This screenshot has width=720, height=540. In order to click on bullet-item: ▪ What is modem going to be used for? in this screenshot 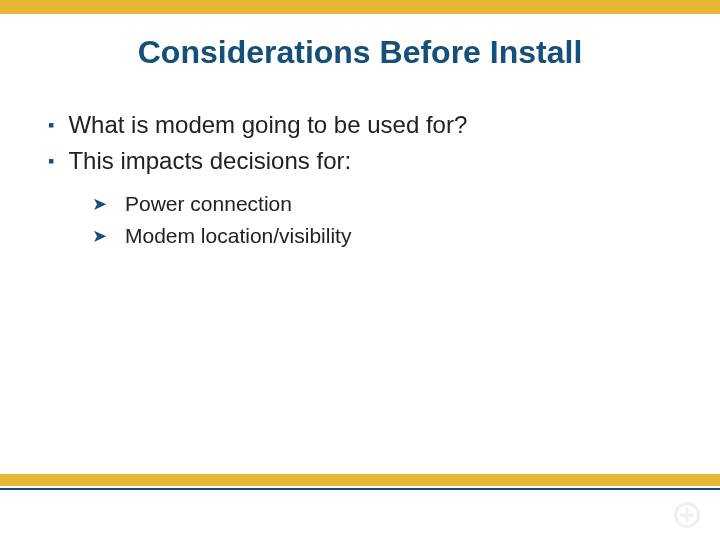, I will do `click(360, 125)`.